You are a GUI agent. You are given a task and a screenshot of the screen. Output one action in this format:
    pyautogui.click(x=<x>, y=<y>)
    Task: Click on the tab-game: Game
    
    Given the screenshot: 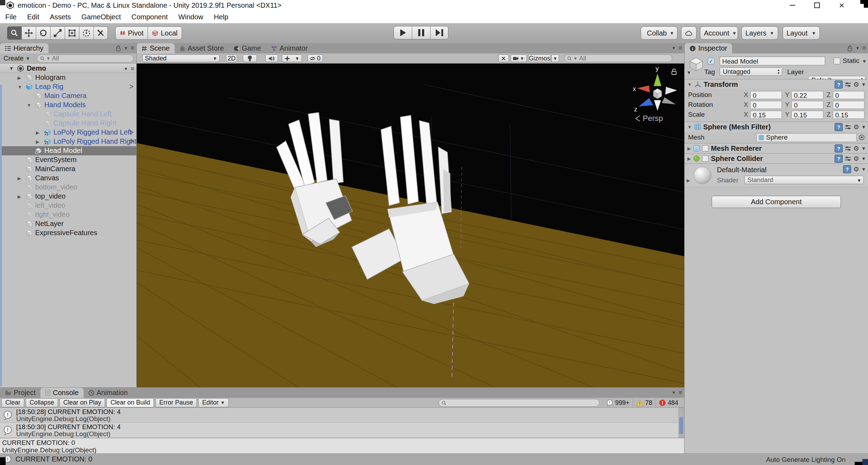 What is the action you would take?
    pyautogui.click(x=247, y=49)
    